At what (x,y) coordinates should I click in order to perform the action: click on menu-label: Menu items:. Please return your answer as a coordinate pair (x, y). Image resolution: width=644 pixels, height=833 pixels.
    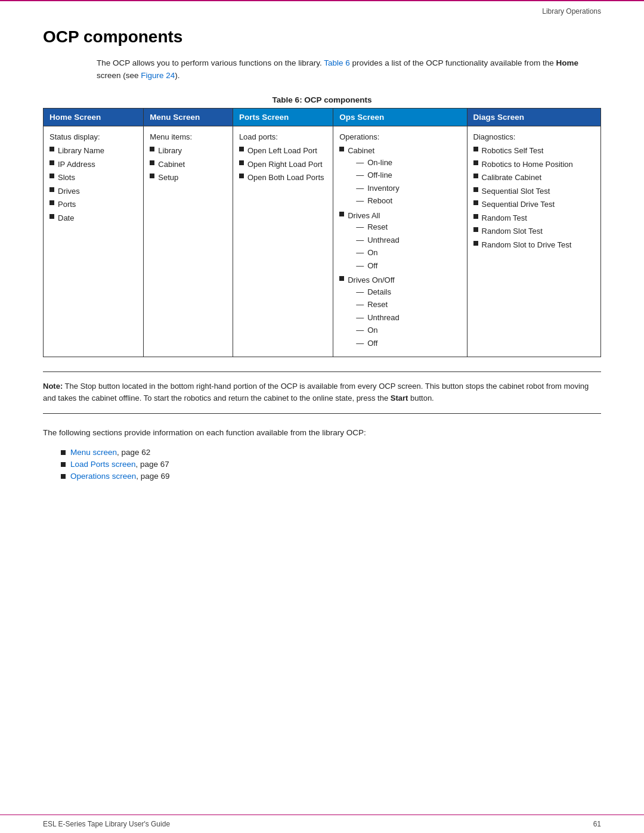
    Looking at the image, I should click on (188, 137).